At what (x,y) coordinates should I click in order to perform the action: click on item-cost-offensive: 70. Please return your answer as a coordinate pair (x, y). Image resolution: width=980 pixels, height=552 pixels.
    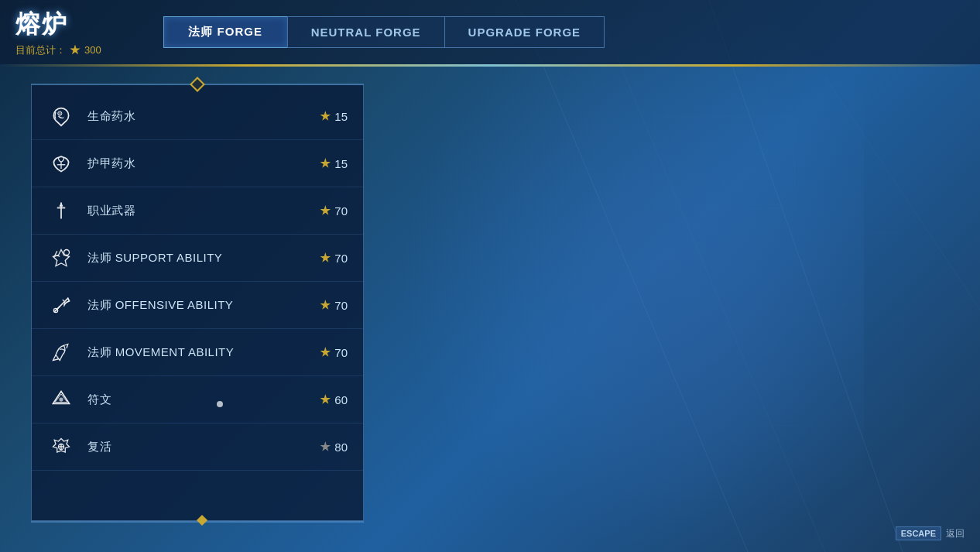
    Looking at the image, I should click on (334, 305).